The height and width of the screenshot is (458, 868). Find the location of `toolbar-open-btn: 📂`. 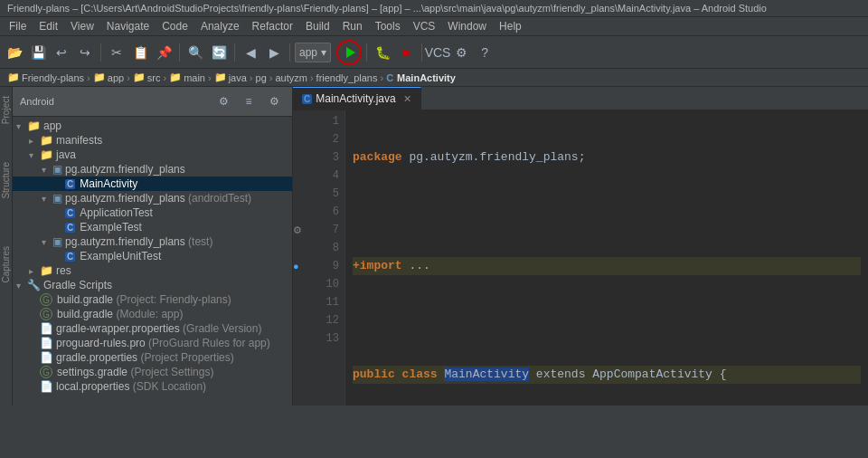

toolbar-open-btn: 📂 is located at coordinates (14, 52).